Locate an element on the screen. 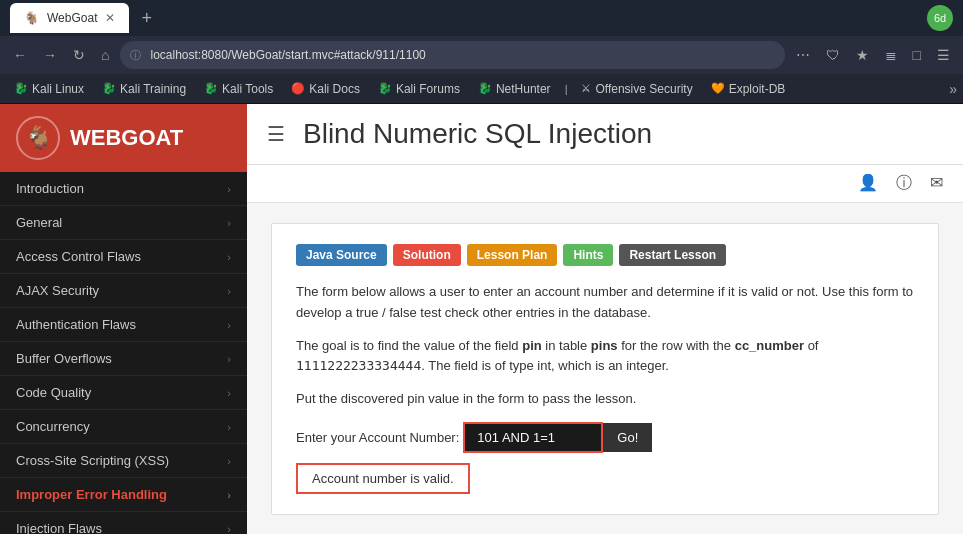 The height and width of the screenshot is (534, 963). bookmark-star-icon: ★ is located at coordinates (862, 55).